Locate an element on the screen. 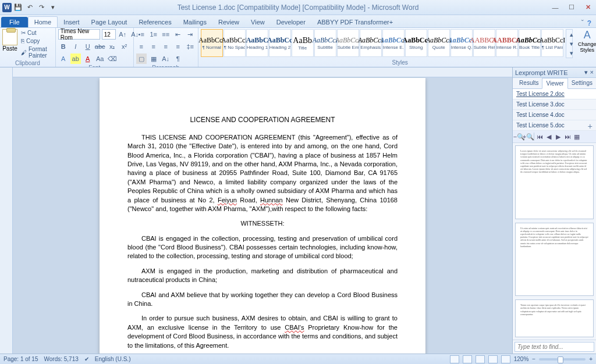 The height and width of the screenshot is (364, 596). style-quote: AaBbCcIQuote is located at coordinates (439, 43).